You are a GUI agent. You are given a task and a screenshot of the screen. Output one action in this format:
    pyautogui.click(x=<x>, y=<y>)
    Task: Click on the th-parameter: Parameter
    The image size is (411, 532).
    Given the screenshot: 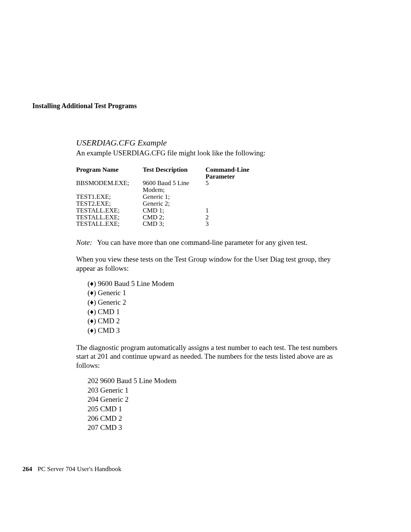 What is the action you would take?
    pyautogui.click(x=234, y=177)
    